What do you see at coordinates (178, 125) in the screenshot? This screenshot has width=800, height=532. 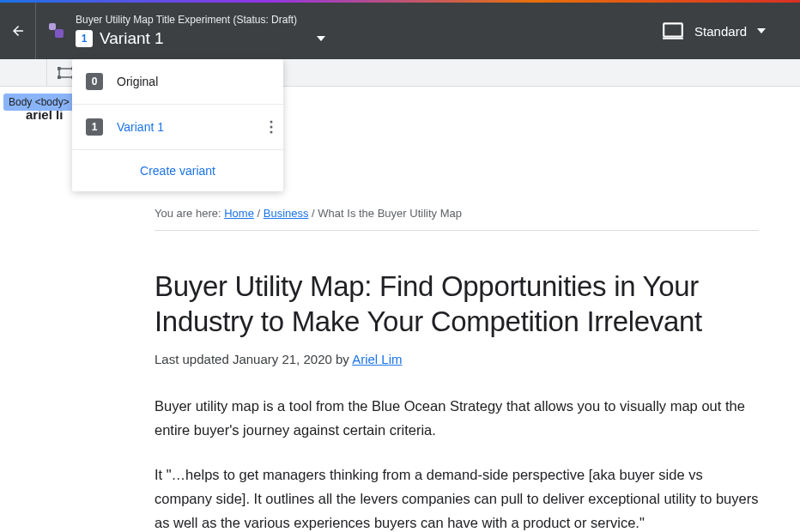 I see `variant-dropdown-menu: 0 Original 1 Variant 1 Create variant` at bounding box center [178, 125].